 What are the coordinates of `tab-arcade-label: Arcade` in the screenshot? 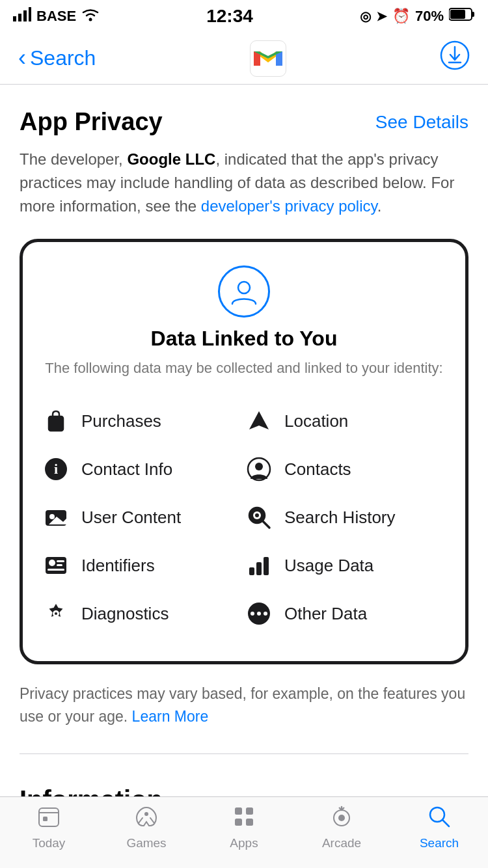 It's located at (342, 843).